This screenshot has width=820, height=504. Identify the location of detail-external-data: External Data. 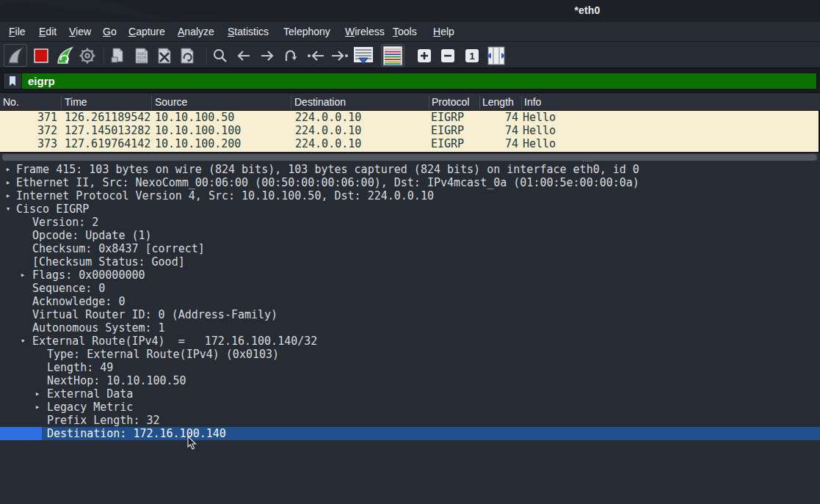
(410, 394).